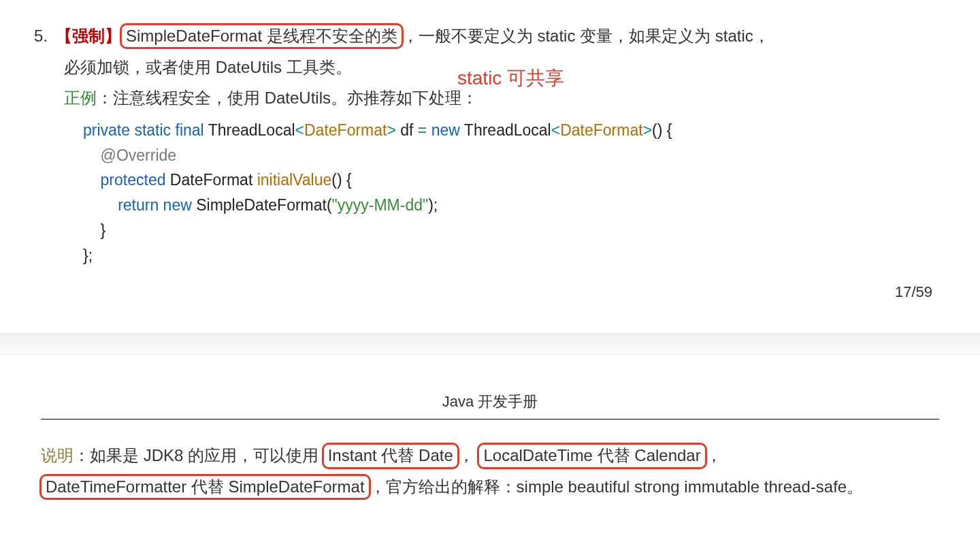 The width and height of the screenshot is (980, 538). I want to click on note-tag: 说明, so click(57, 455).